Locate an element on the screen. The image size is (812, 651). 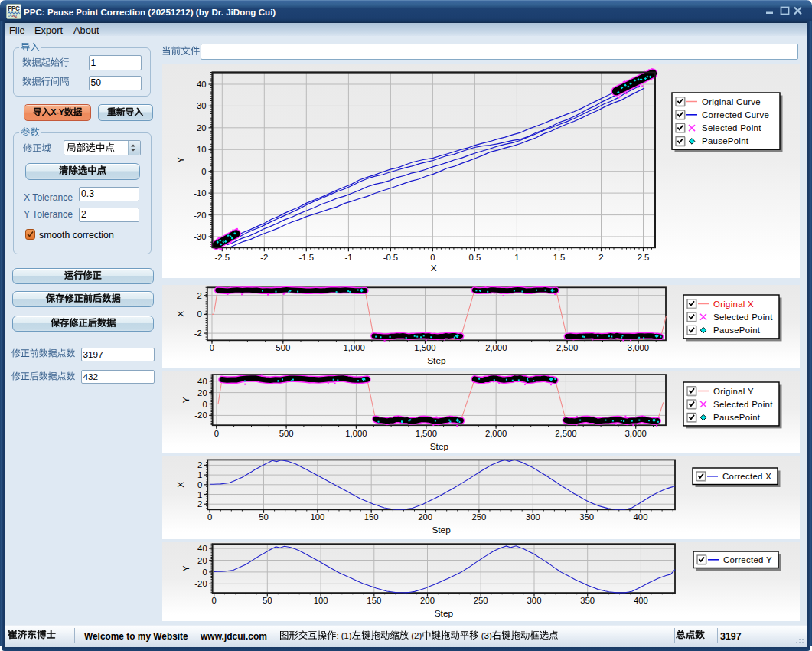
svg-text: PPC is located at coordinates (14, 9).